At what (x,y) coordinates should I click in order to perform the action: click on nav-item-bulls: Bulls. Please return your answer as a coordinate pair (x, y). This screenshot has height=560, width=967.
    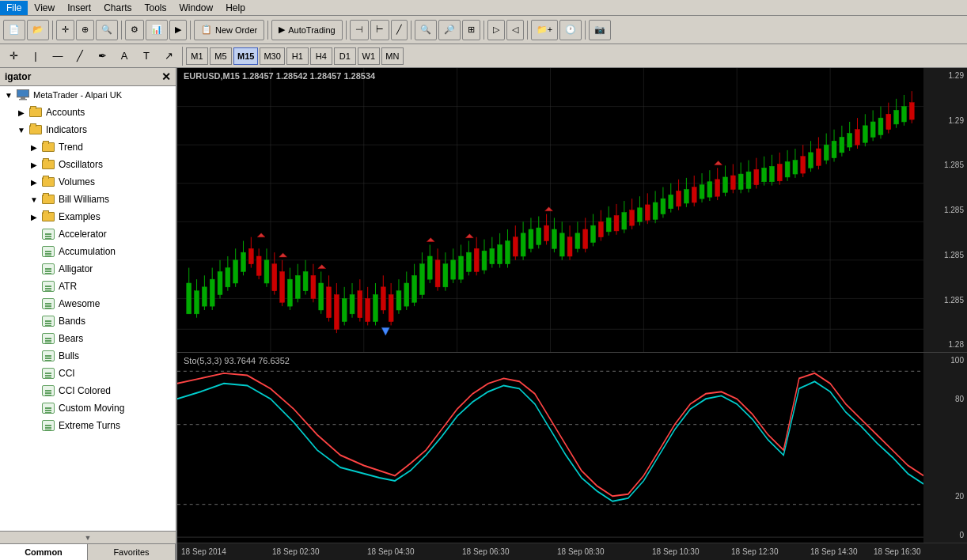
    Looking at the image, I should click on (88, 356).